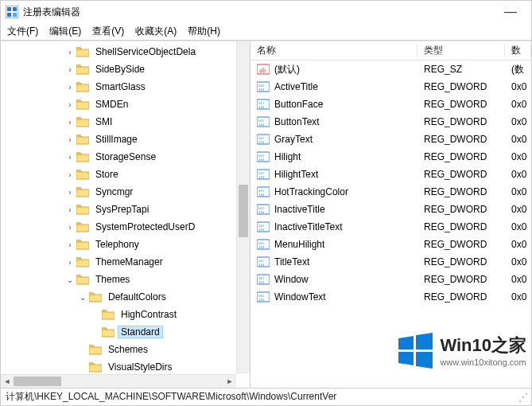 The height and width of the screenshot is (406, 532). Describe the element at coordinates (126, 314) in the screenshot. I see `tree-item: ›HighContrast` at that location.